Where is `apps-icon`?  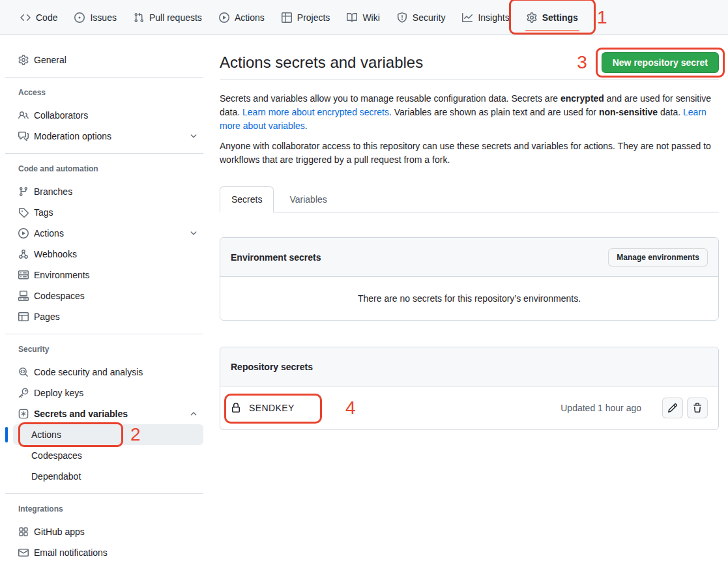 apps-icon is located at coordinates (23, 532).